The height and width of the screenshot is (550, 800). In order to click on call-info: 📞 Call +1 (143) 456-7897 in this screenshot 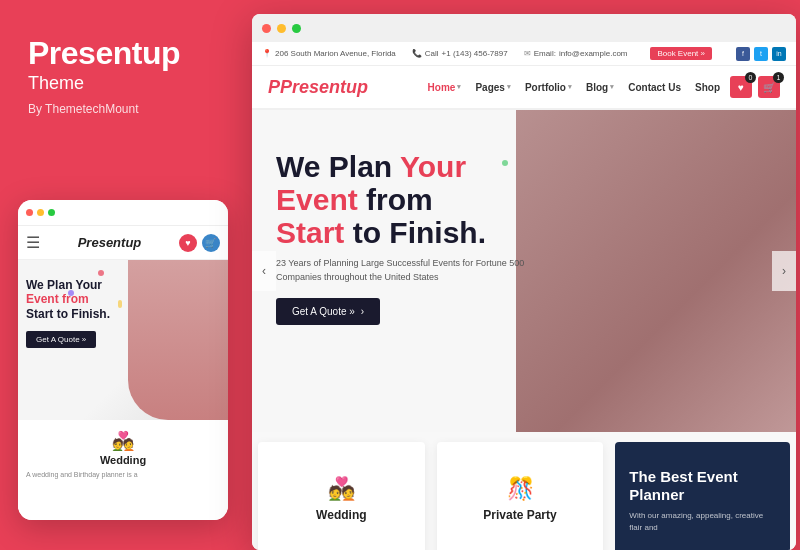, I will do `click(460, 54)`.